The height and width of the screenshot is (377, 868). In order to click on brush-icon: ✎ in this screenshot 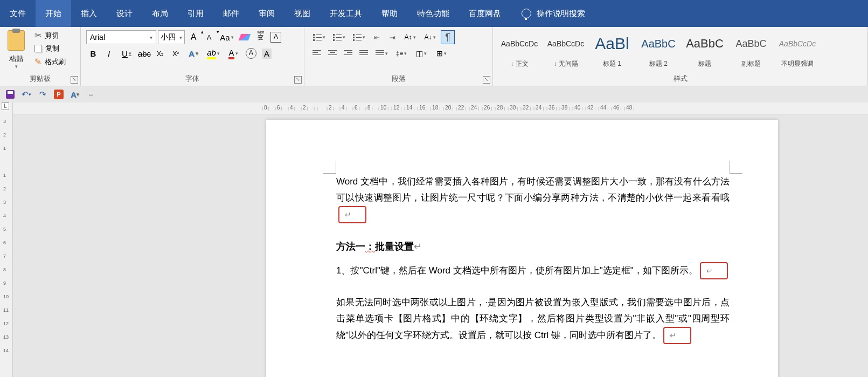, I will do `click(38, 61)`.